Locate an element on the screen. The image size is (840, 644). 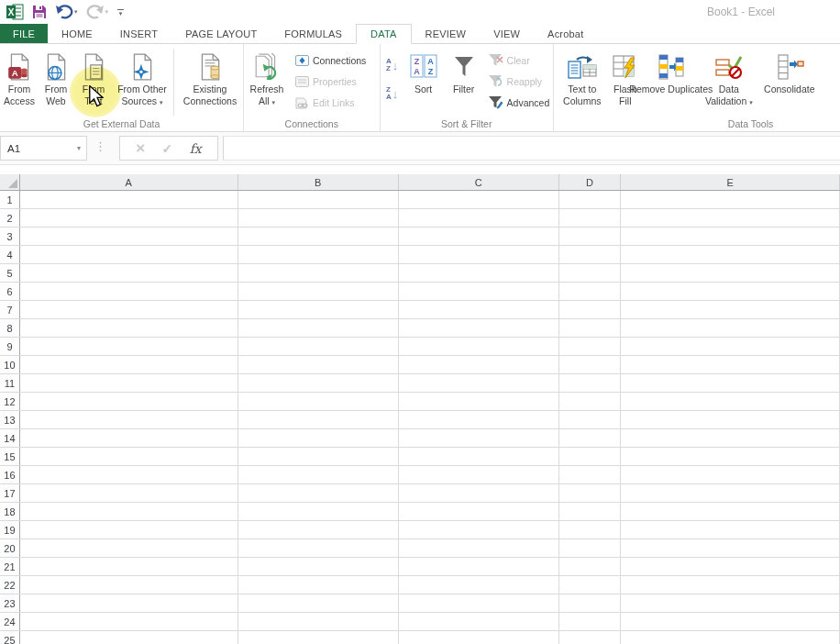
cell-C11 is located at coordinates (479, 383).